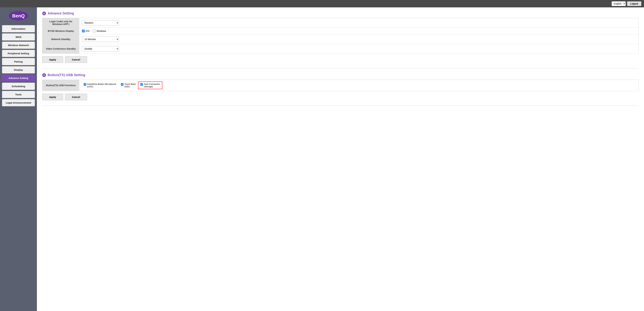 Image resolution: width=644 pixels, height=311 pixels. I want to click on usb-touchback-checkbox: Touch Back(HID), so click(128, 85).